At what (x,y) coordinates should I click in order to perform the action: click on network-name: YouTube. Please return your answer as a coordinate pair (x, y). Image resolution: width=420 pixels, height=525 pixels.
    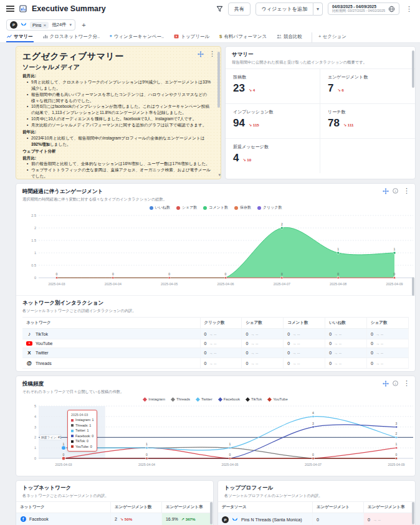
    Looking at the image, I should click on (44, 344).